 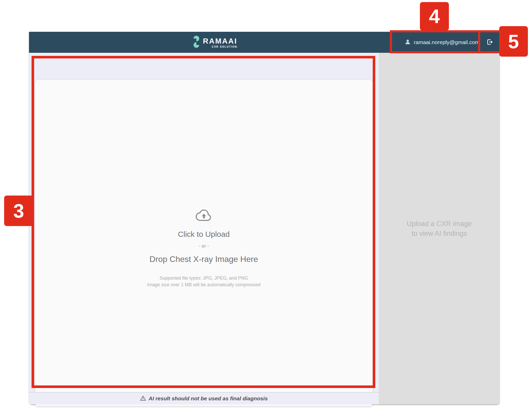 I want to click on disclaimer-footer: AI result should not be used as final di…, so click(x=204, y=398).